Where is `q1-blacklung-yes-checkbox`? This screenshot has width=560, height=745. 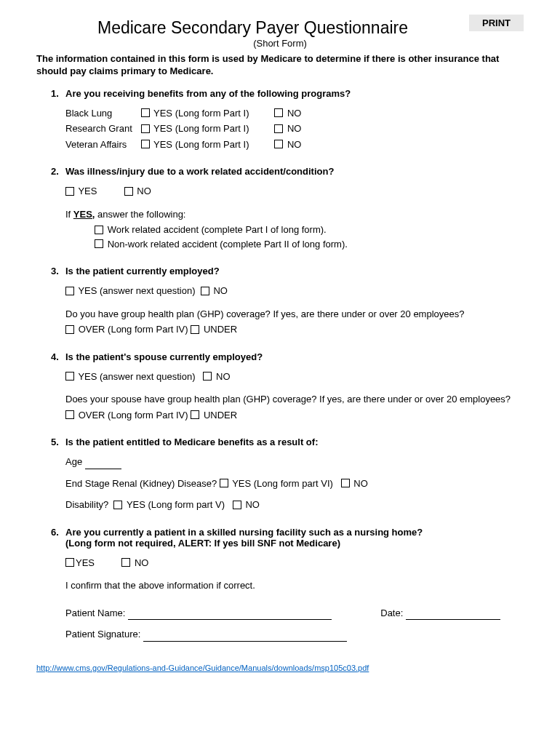
q1-blacklung-yes-checkbox is located at coordinates (145, 113).